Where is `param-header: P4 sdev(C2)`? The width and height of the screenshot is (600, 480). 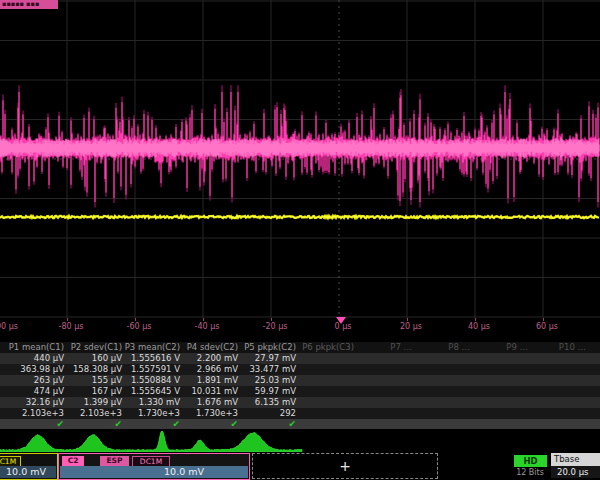
param-header: P4 sdev(C2) is located at coordinates (211, 348).